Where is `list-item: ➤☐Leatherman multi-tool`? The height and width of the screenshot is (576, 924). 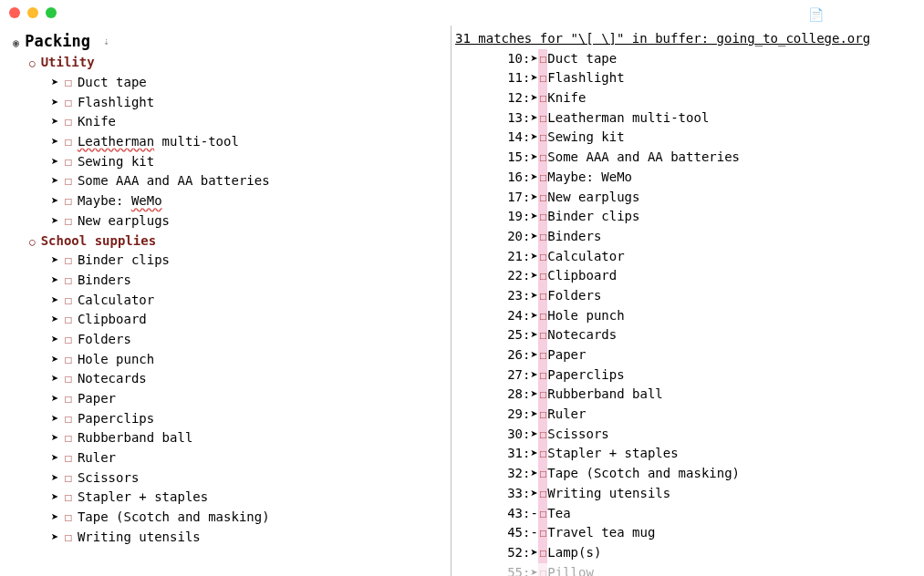
list-item: ➤☐Leatherman multi-tool is located at coordinates (225, 142).